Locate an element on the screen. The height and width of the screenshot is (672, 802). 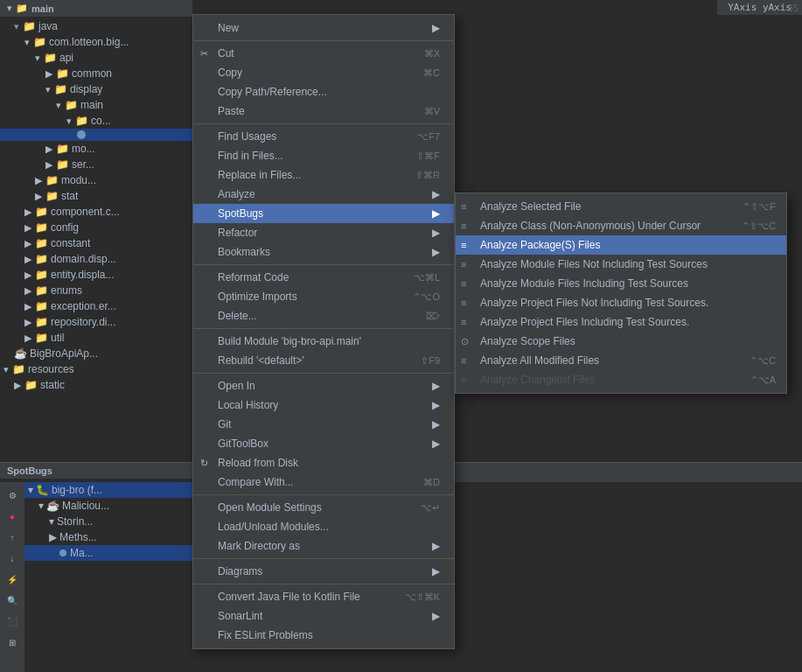
submenu-analyze-changelist: ≡ Analyze Changelist Files ⌃⌥A is located at coordinates (621, 380).